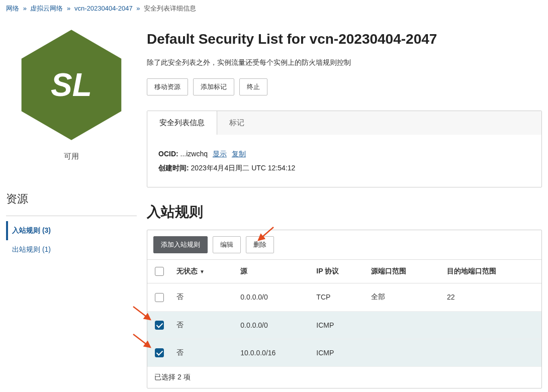 The width and height of the screenshot is (548, 392). I want to click on badge-text: SL, so click(71, 85).